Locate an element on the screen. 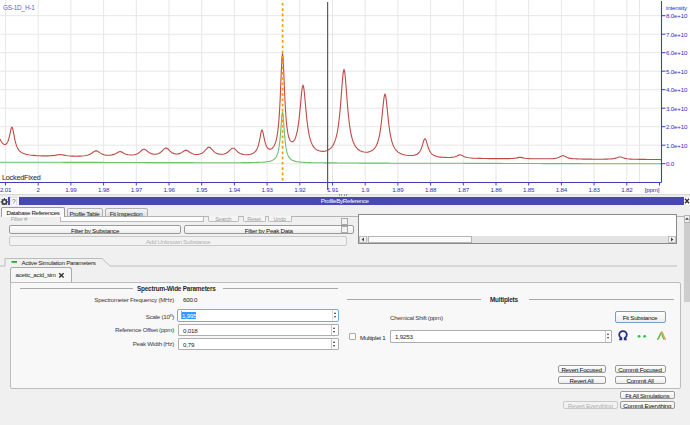 The image size is (690, 425). svg-text: 1.99 is located at coordinates (71, 190).